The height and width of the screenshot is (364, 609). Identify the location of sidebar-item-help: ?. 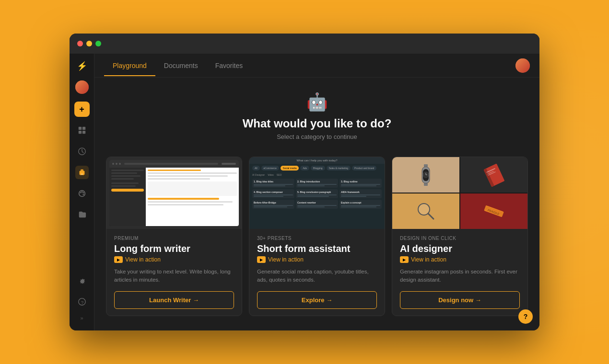
(82, 302).